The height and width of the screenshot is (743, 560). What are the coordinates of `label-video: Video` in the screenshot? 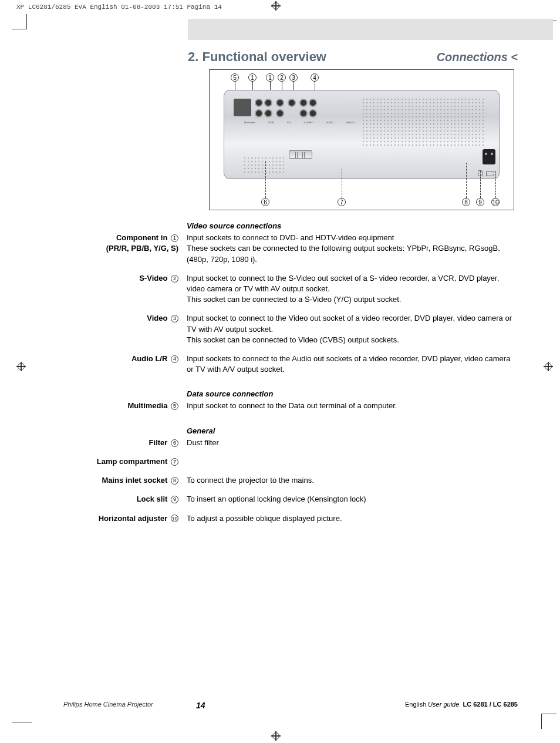 It's located at (157, 318).